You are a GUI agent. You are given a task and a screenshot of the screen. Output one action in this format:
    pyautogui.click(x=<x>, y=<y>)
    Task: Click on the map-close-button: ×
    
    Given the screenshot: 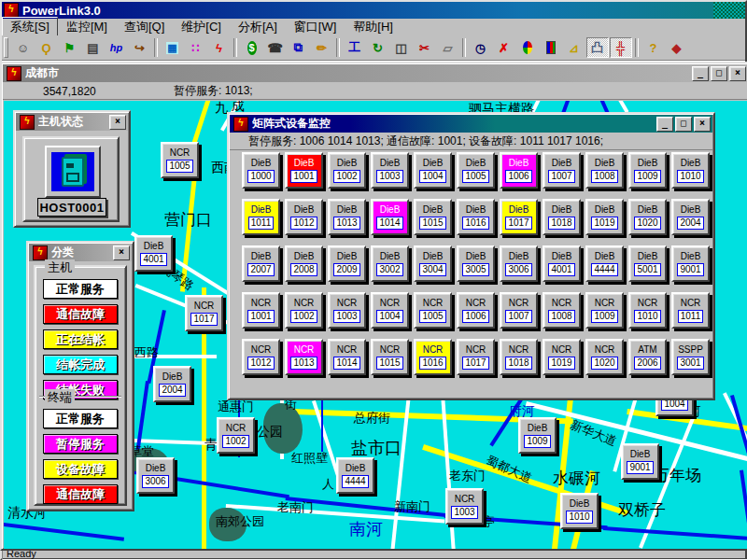 What is the action you would take?
    pyautogui.click(x=738, y=74)
    